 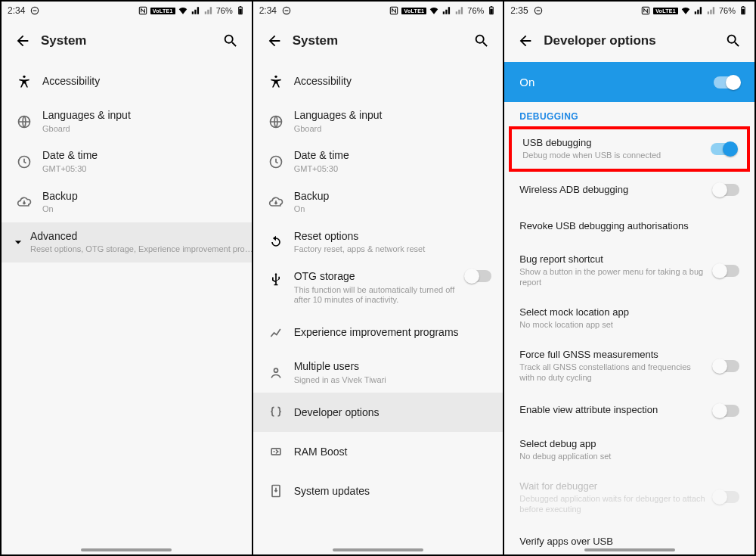 I want to click on wireless-adb-toggle, so click(x=727, y=190).